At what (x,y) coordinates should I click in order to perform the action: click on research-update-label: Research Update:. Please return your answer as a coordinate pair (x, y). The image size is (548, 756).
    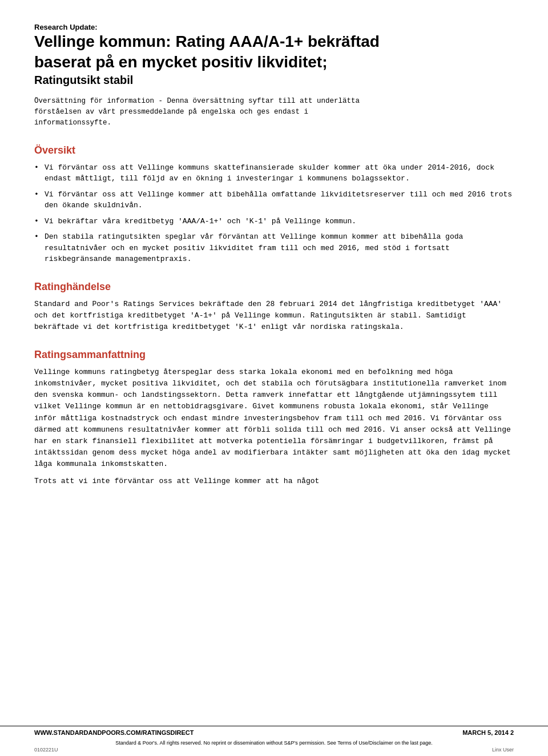
    Looking at the image, I should click on (274, 27).